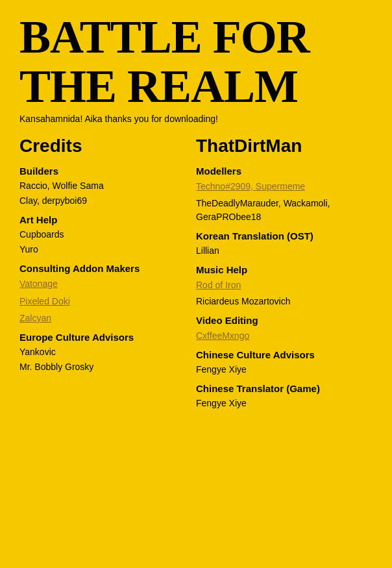  I want to click on section-header: Korean Translation (OST), so click(278, 236).